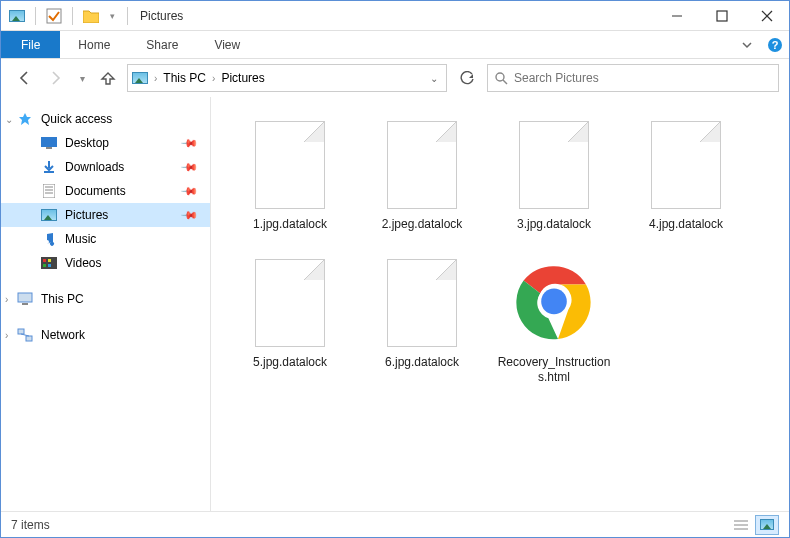 Image resolution: width=790 pixels, height=538 pixels. I want to click on history-dropdown: ▾, so click(82, 78).